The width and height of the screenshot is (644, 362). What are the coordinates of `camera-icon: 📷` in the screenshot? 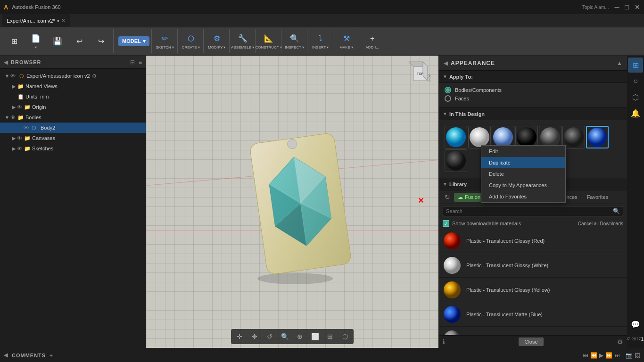 It's located at (629, 355).